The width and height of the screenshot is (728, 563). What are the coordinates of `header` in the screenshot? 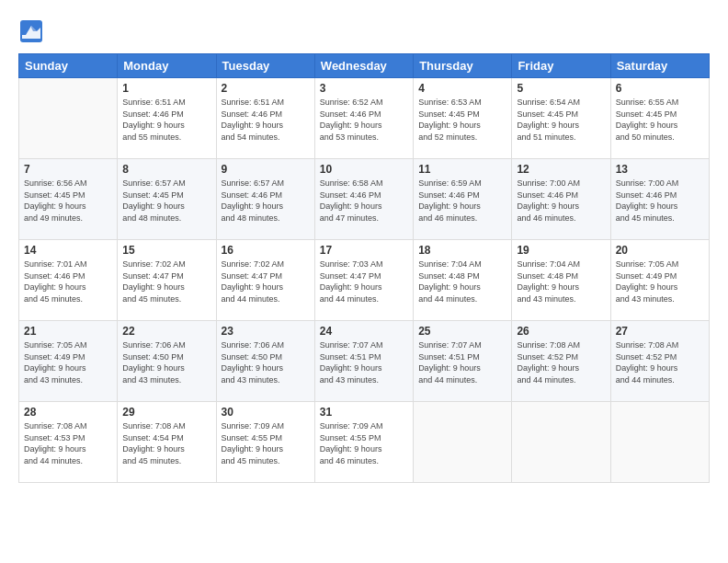 It's located at (364, 31).